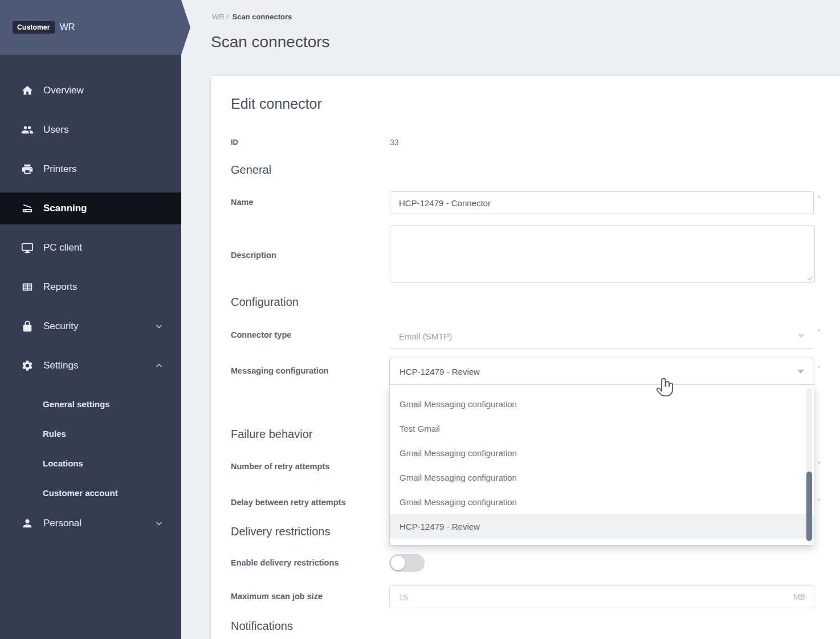 The width and height of the screenshot is (840, 639). I want to click on sidebar-item-label: Overview, so click(64, 91).